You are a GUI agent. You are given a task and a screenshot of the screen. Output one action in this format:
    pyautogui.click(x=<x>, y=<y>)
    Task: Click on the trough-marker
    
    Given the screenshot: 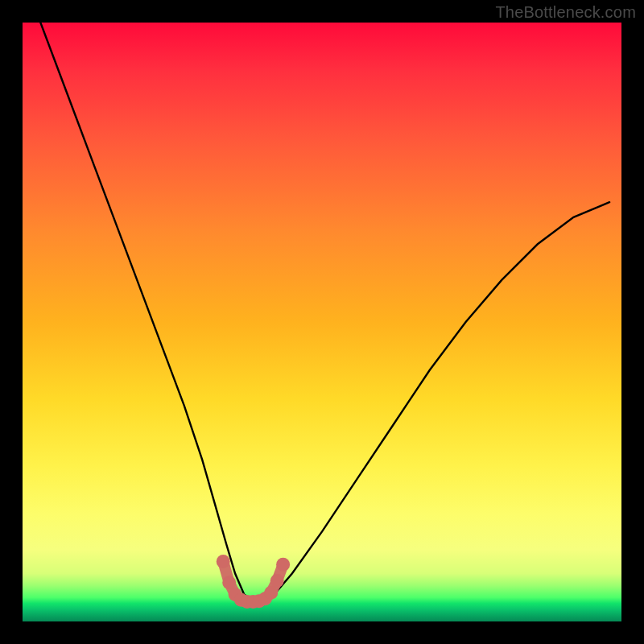 What is the action you would take?
    pyautogui.click(x=253, y=581)
    